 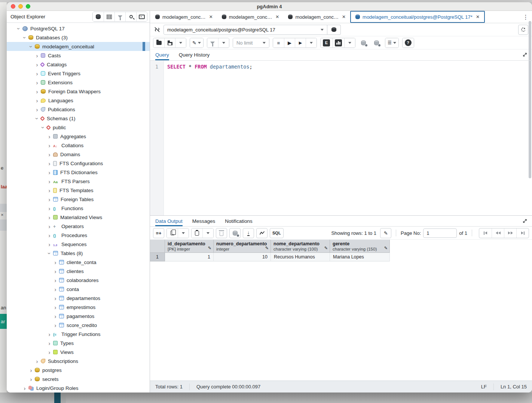 I want to click on view-data-button, so click(x=109, y=16).